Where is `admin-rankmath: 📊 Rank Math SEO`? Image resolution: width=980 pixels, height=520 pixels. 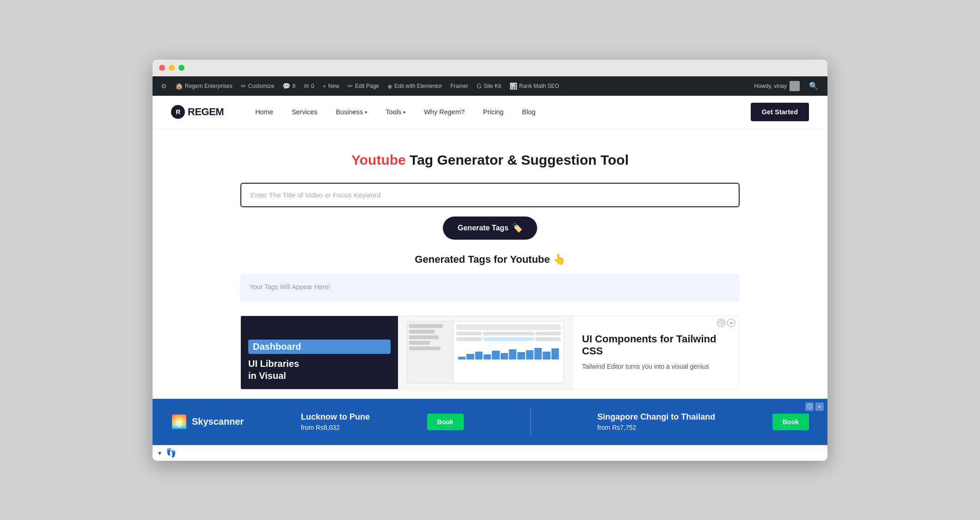
admin-rankmath: 📊 Rank Math SEO is located at coordinates (534, 86).